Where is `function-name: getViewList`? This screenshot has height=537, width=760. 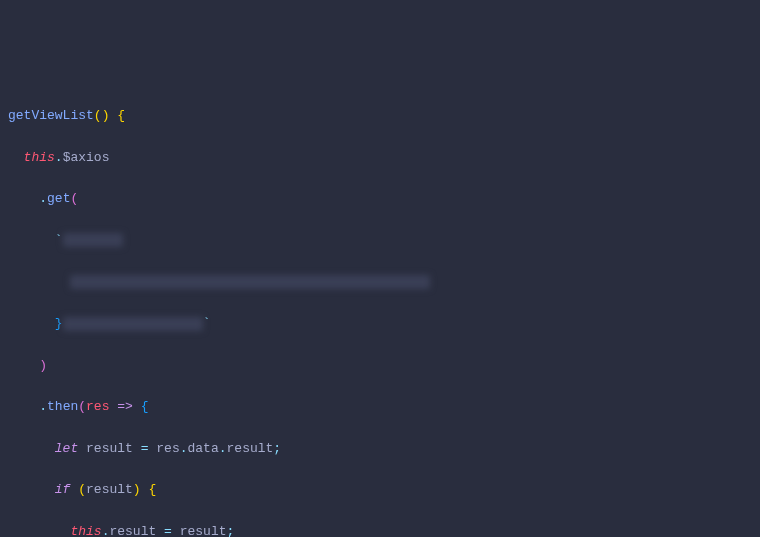
function-name: getViewList is located at coordinates (51, 116).